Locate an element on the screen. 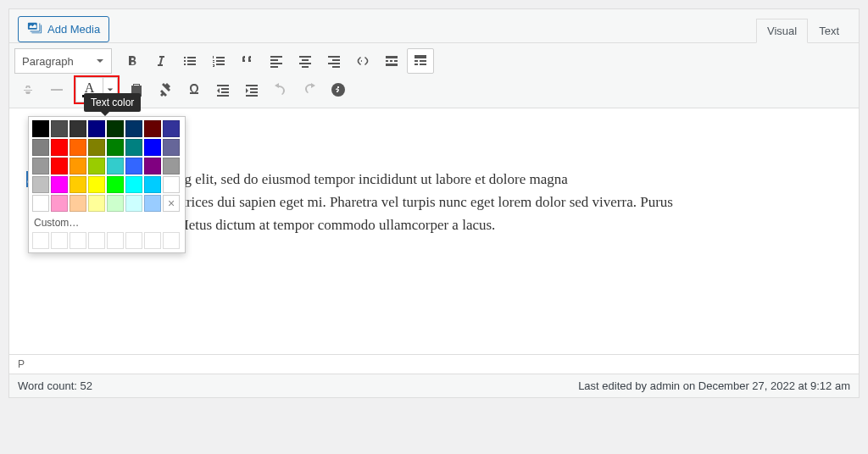 This screenshot has height=454, width=868. format-select-label: Paragraph is located at coordinates (47, 61).